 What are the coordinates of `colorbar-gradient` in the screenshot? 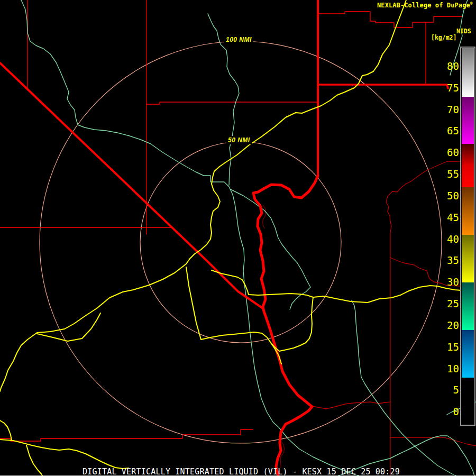 It's located at (468, 236).